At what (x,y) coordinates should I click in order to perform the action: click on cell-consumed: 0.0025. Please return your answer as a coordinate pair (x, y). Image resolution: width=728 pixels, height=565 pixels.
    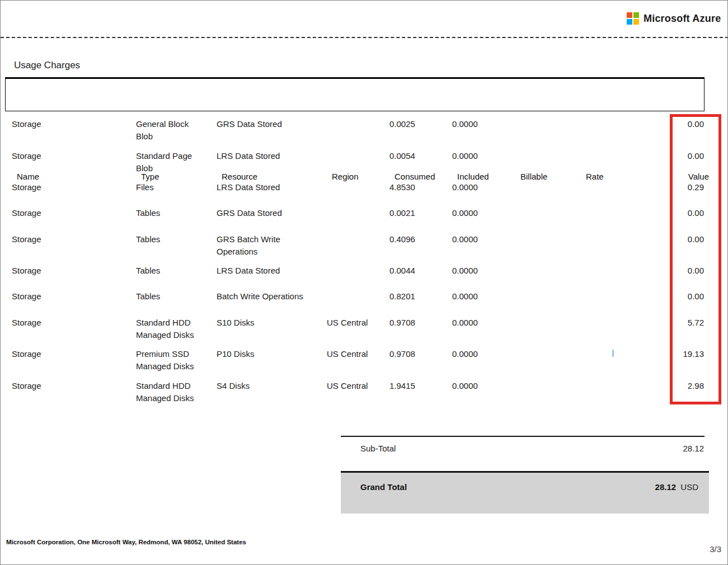
    Looking at the image, I should click on (402, 124).